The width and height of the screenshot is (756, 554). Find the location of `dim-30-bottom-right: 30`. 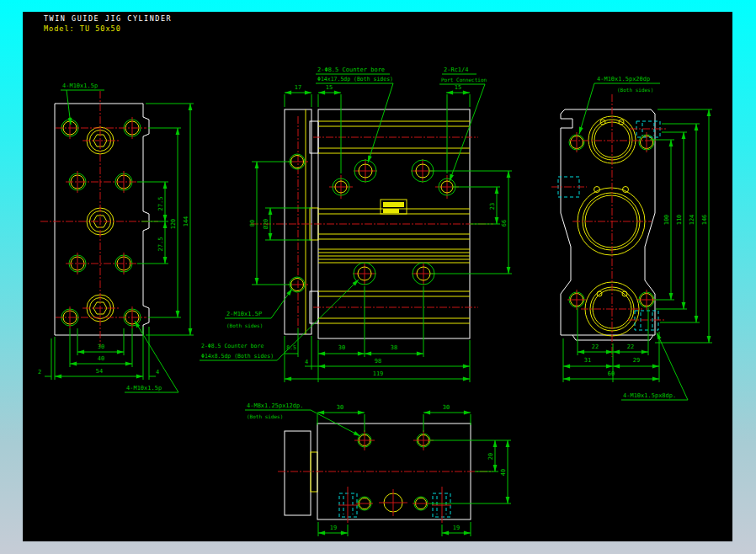

dim-30-bottom-right: 30 is located at coordinates (446, 408).